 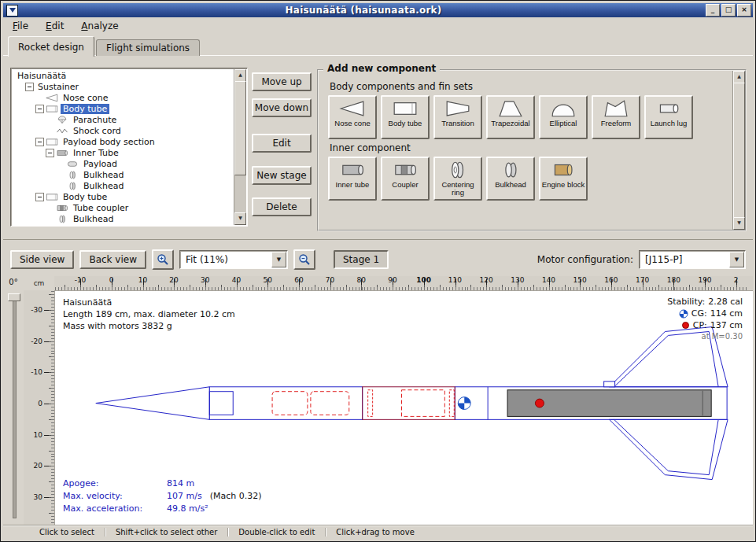 What do you see at coordinates (124, 87) in the screenshot?
I see `tree-item-sustainer: Sustainer` at bounding box center [124, 87].